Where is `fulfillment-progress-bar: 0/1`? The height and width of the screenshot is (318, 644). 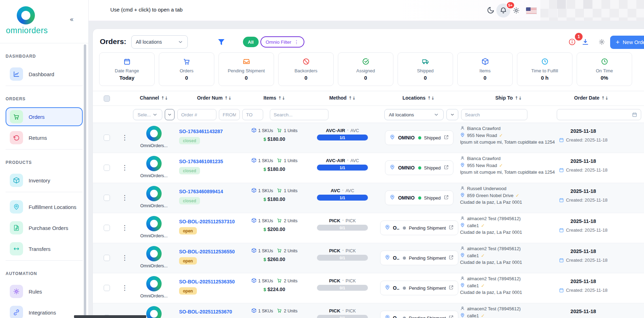 fulfillment-progress-bar: 0/1 is located at coordinates (342, 228).